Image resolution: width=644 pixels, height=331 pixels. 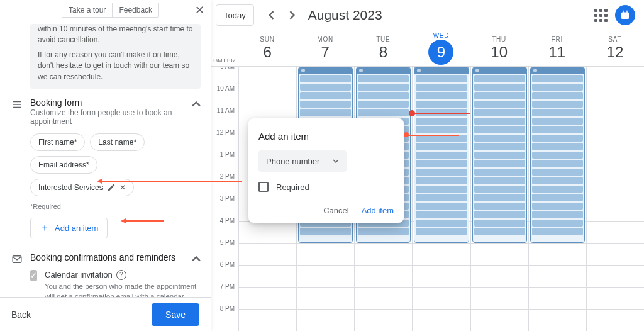 What do you see at coordinates (293, 188) in the screenshot?
I see `required-label: Required` at bounding box center [293, 188].